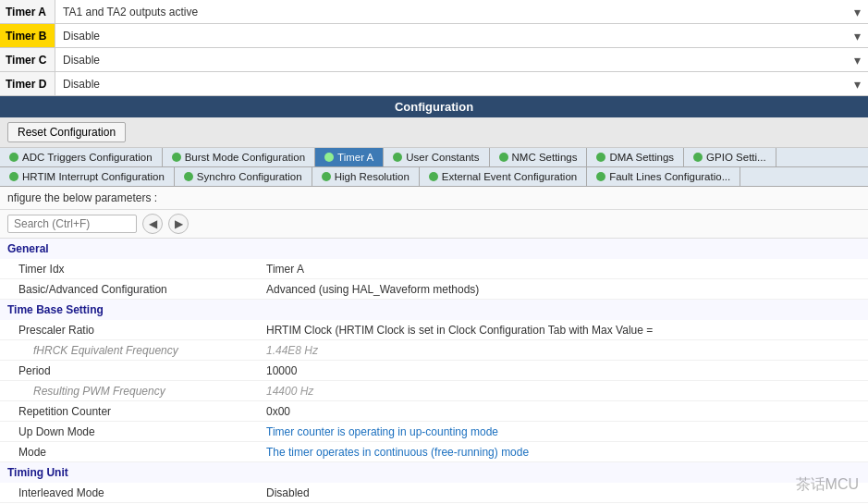  Describe the element at coordinates (434, 432) in the screenshot. I see `param-row: Up Down ModeTimer counter is operating i…` at that location.